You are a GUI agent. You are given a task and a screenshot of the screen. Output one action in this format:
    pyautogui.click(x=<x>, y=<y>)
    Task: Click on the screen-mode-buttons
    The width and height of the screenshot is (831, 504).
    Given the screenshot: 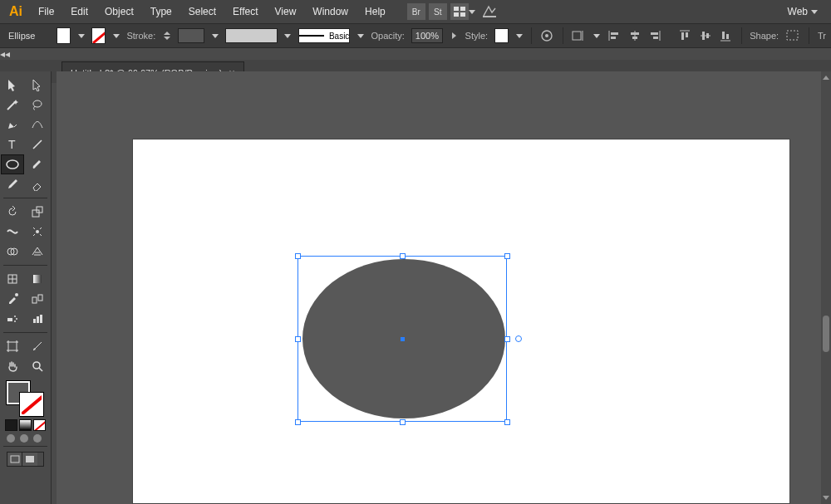 What is the action you would take?
    pyautogui.click(x=25, y=459)
    